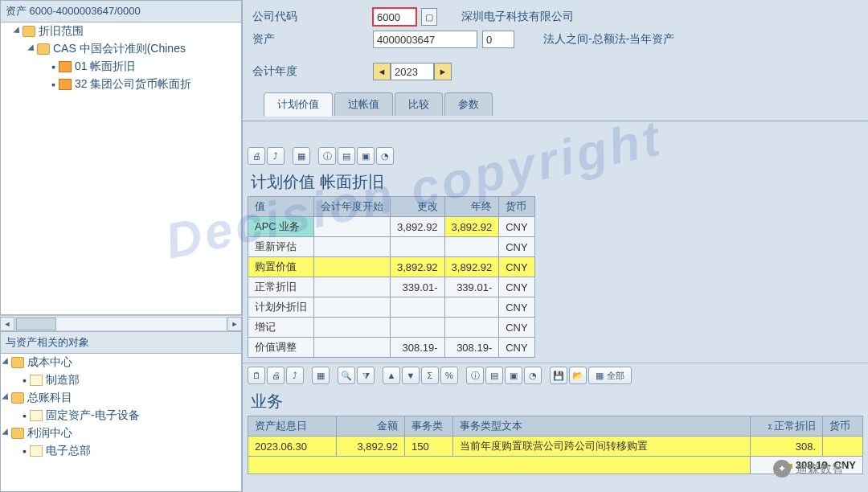 The width and height of the screenshot is (868, 492). I want to click on tree-node: 总账科目, so click(121, 398).